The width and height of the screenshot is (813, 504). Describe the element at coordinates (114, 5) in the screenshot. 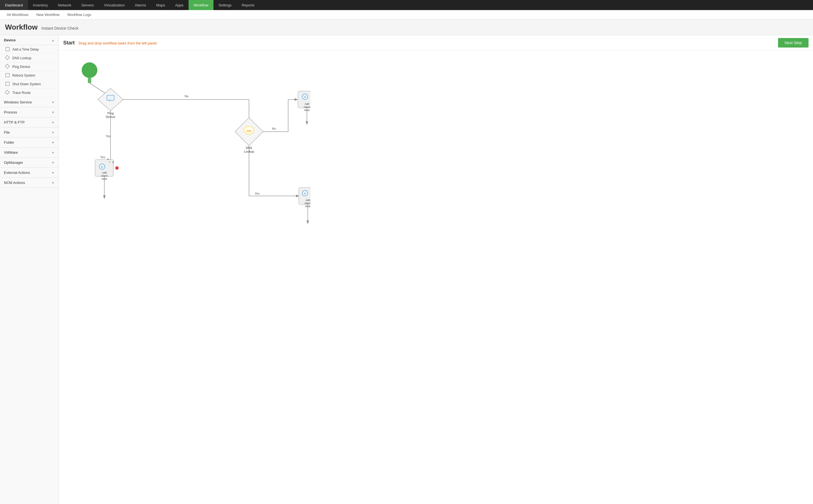

I see `top-nav-item-virtualization: Virtualization` at that location.